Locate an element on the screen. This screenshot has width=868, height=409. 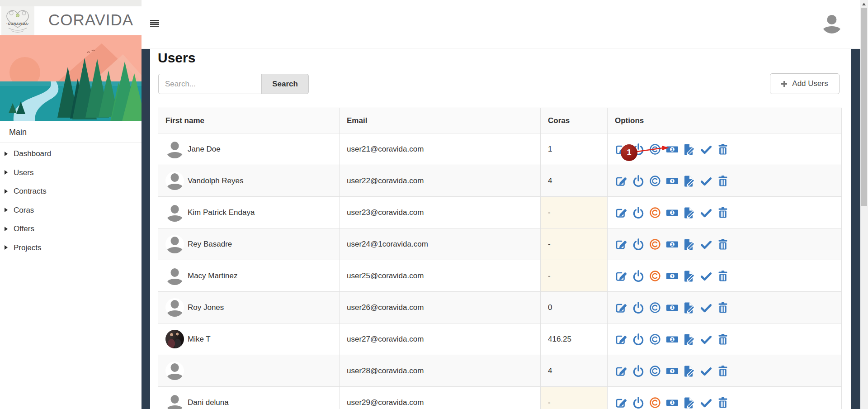
coras-value: 1 is located at coordinates (550, 149).